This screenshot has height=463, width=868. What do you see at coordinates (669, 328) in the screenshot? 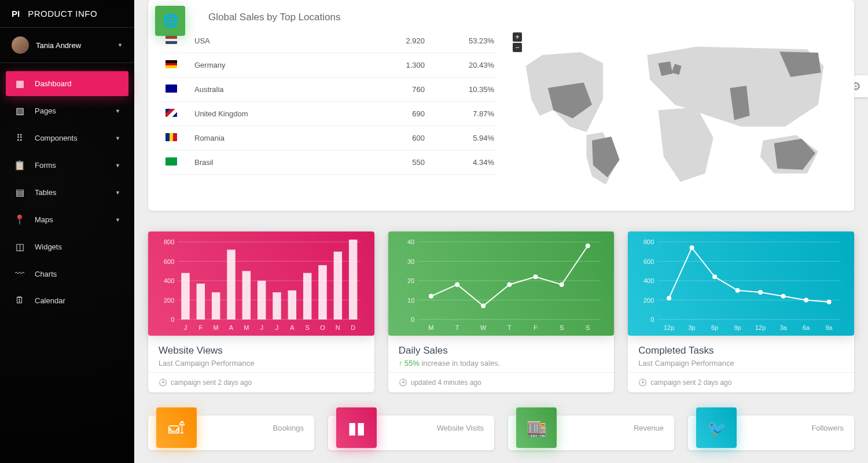
I see `svg-text: 12p` at bounding box center [669, 328].